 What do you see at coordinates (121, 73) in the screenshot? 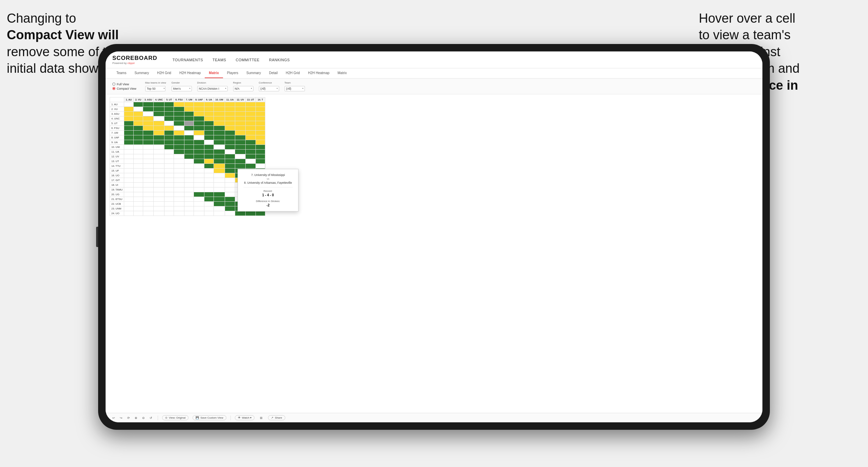
I see `tab-teams: Teams` at bounding box center [121, 73].